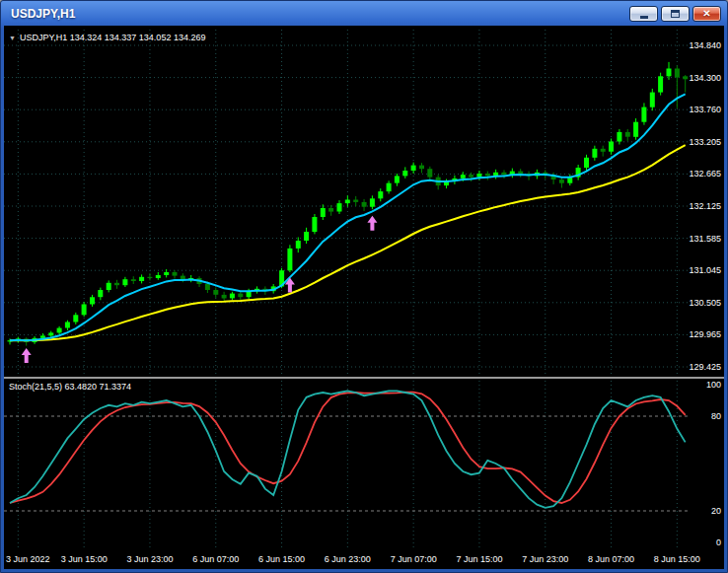 Image resolution: width=728 pixels, height=573 pixels. Describe the element at coordinates (716, 416) in the screenshot. I see `stoch-axis-label: 80` at that location.